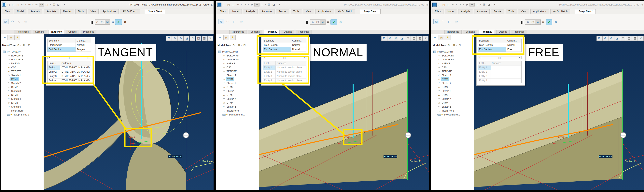 The width and height of the screenshot is (644, 192). Describe the element at coordinates (280, 5) in the screenshot. I see `more-commands-button: ▼` at that location.